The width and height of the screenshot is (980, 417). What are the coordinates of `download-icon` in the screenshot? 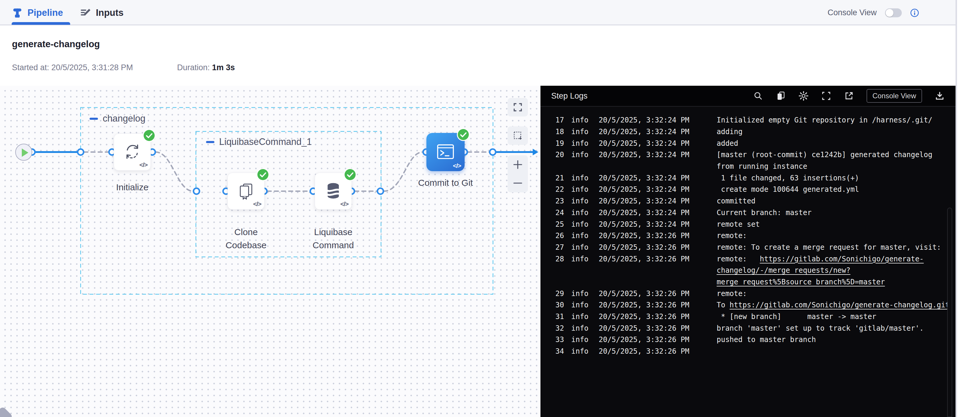 It's located at (940, 96).